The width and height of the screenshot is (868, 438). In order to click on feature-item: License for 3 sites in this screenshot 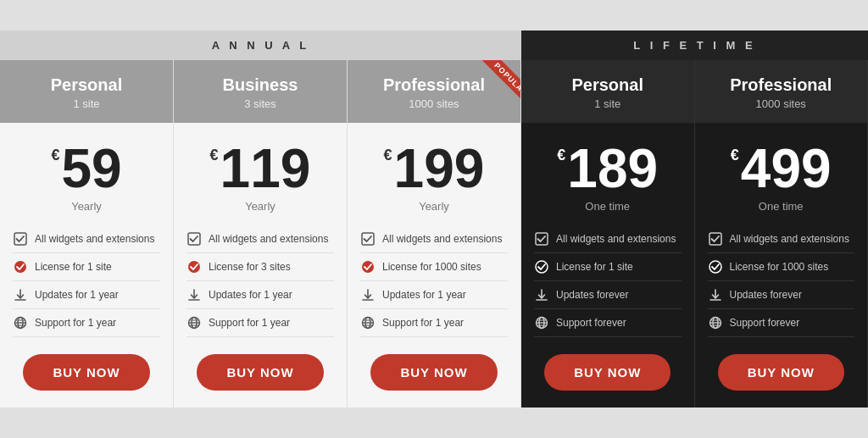, I will do `click(260, 268)`.